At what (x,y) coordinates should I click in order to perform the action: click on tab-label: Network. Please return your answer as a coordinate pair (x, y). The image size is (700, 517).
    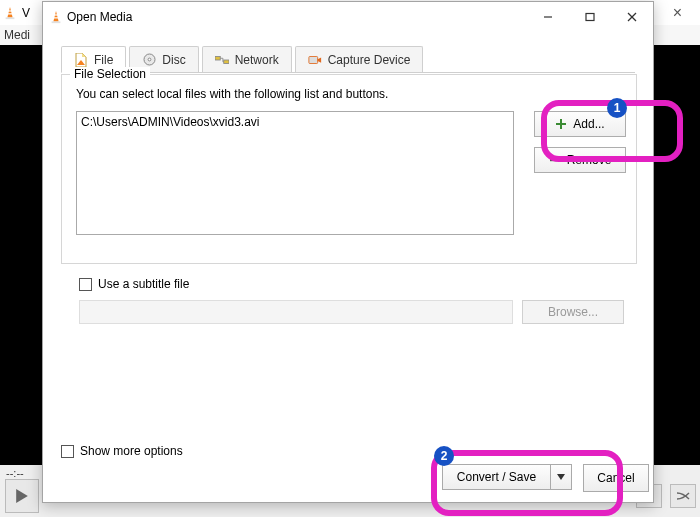
    Looking at the image, I should click on (257, 60).